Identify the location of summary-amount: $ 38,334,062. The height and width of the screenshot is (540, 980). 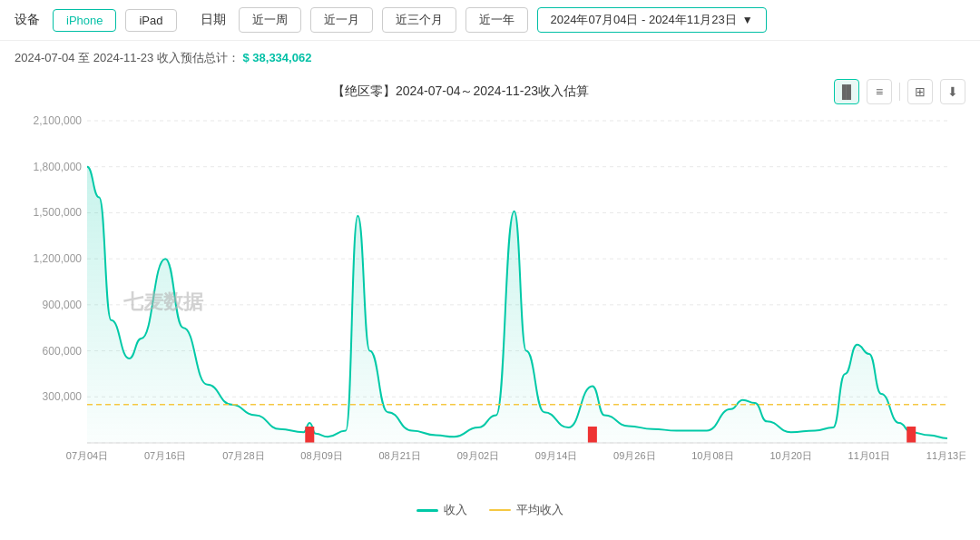
(277, 58).